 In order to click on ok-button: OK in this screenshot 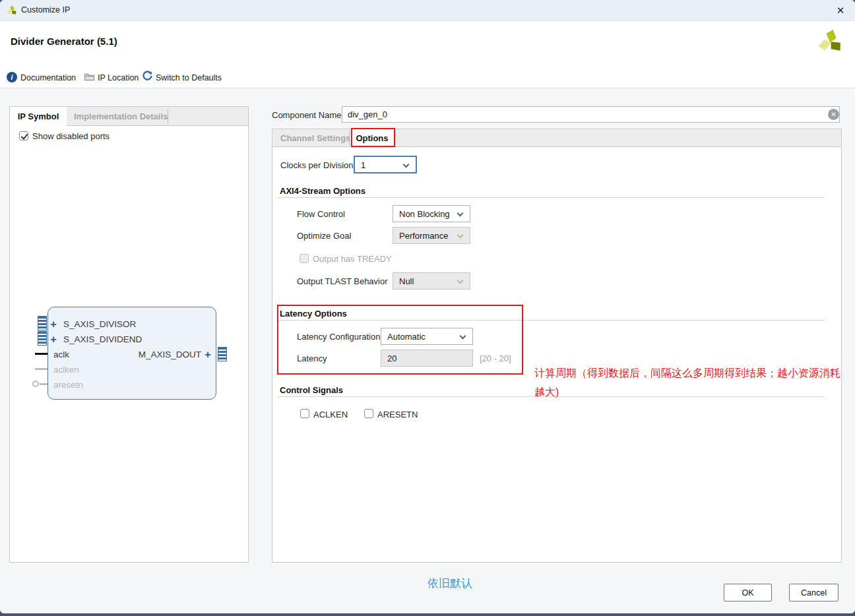, I will do `click(748, 592)`.